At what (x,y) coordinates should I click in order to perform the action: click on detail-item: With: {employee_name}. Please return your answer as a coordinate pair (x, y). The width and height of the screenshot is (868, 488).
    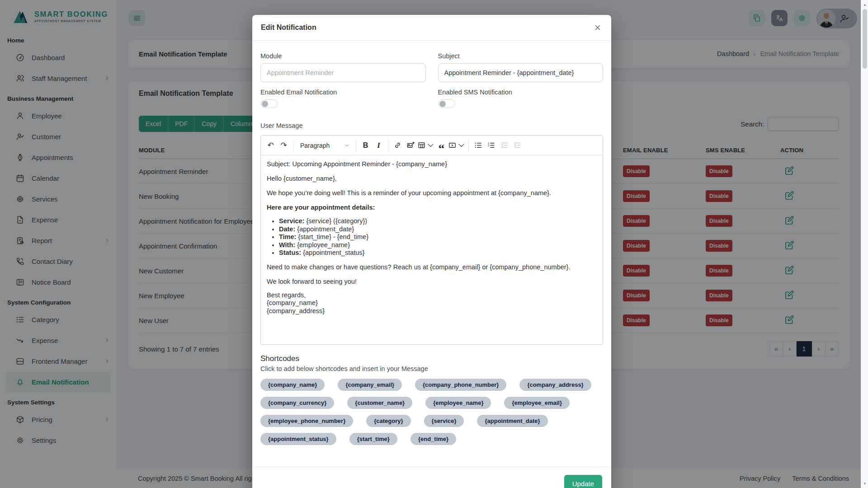
    Looking at the image, I should click on (438, 245).